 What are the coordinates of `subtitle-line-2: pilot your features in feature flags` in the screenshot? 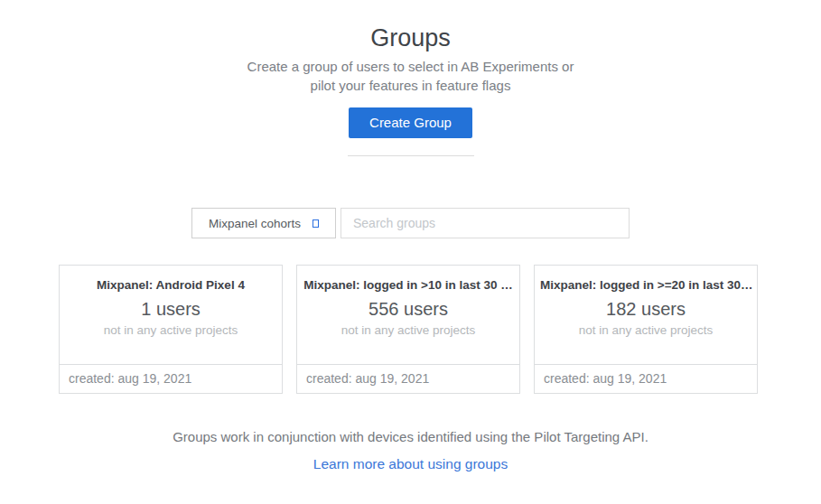 It's located at (410, 85).